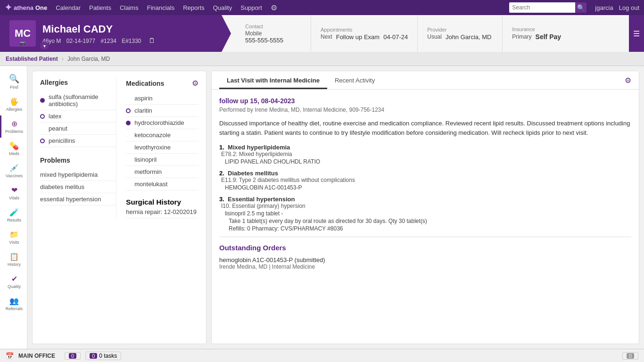 The height and width of the screenshot is (362, 644). Describe the element at coordinates (322, 8) in the screenshot. I see `top-navigation: ✦ athenaOne Calendar Patients Claims Fin…` at that location.